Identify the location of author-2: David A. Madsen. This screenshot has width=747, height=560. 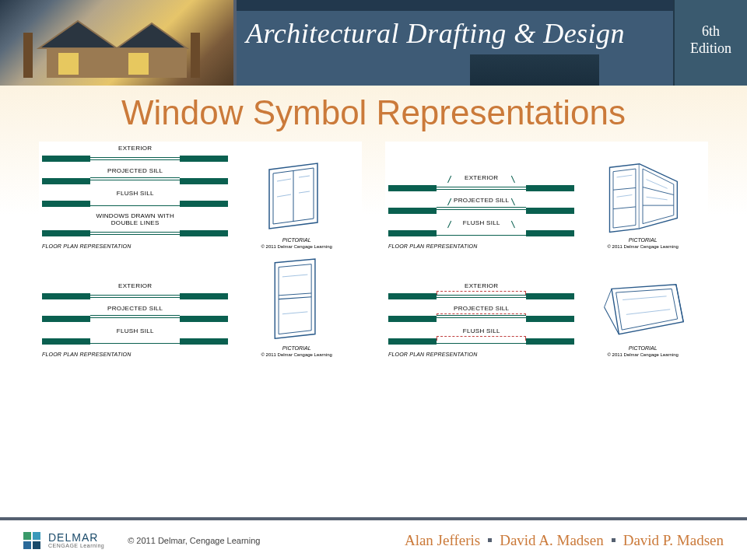
(552, 541).